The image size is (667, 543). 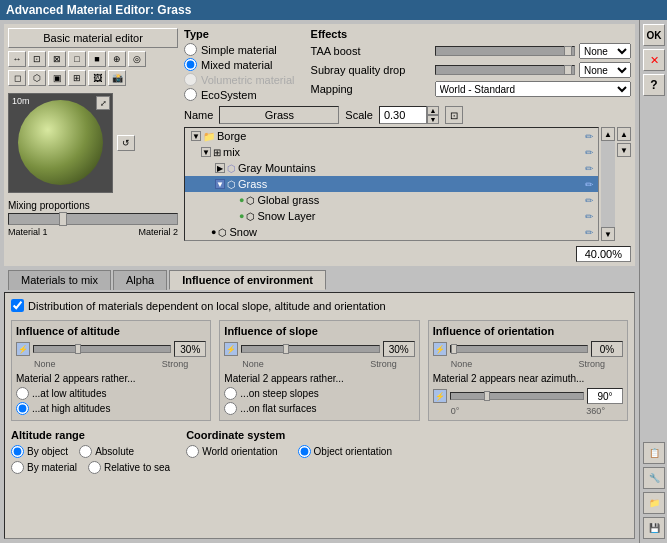 I want to click on ecosystem-radio, so click(x=190, y=94).